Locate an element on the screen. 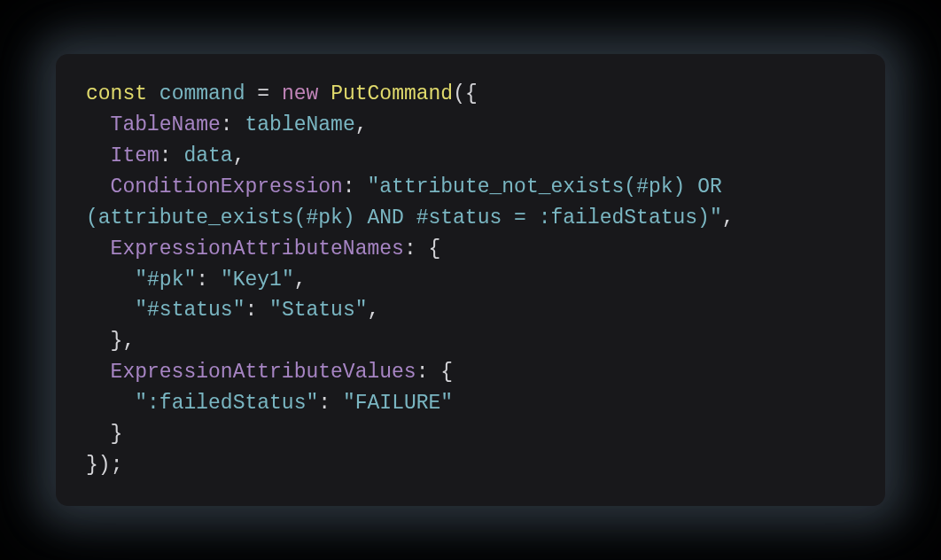 This screenshot has width=941, height=560. string-failedstatus-key: :failedStatus is located at coordinates (227, 403).